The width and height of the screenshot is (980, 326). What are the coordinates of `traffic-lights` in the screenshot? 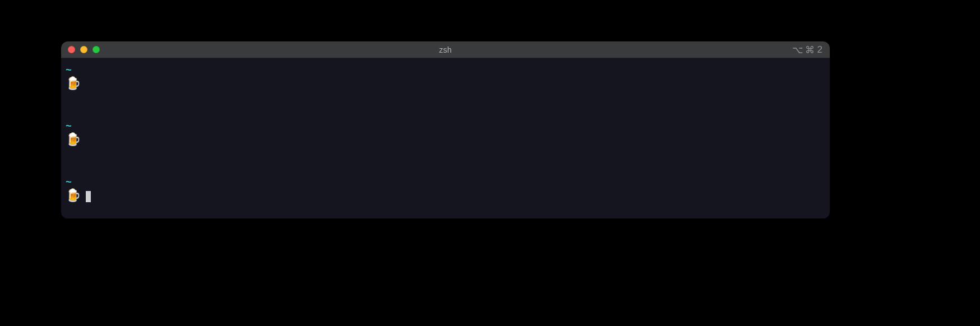 It's located at (81, 49).